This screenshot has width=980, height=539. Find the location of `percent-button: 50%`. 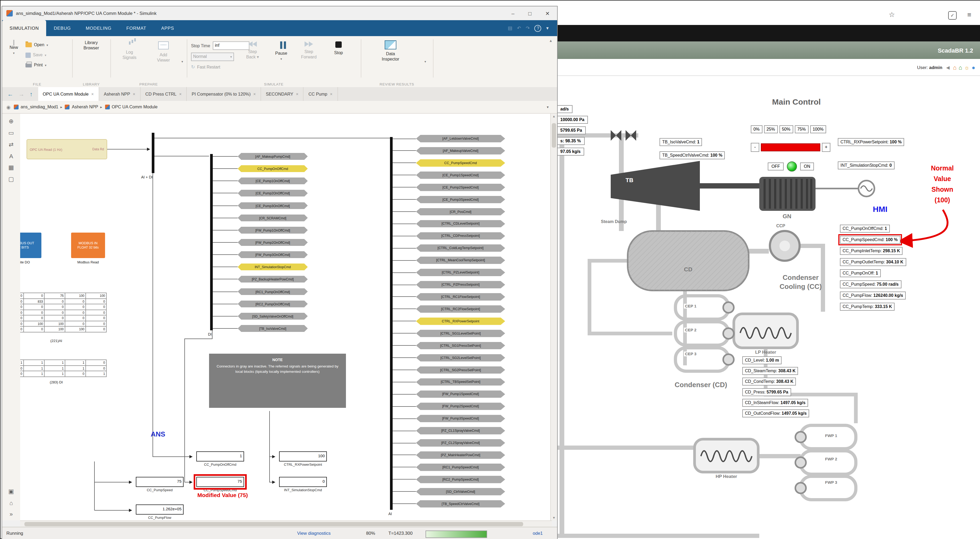

percent-button: 50% is located at coordinates (786, 129).